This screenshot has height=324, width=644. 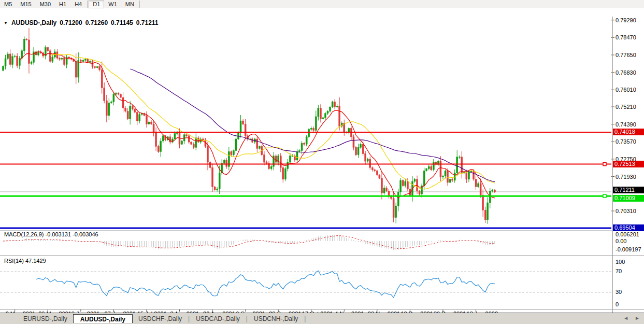 I want to click on ohlc-low: 0.71145, so click(x=122, y=23).